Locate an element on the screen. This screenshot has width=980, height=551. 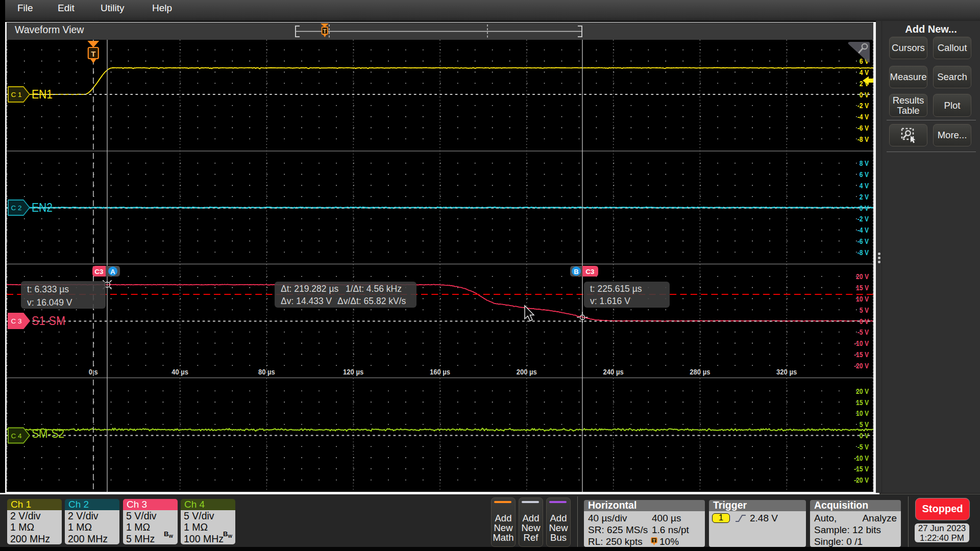
svg-text: 1/Δt: 4.56 kHz is located at coordinates (374, 289).